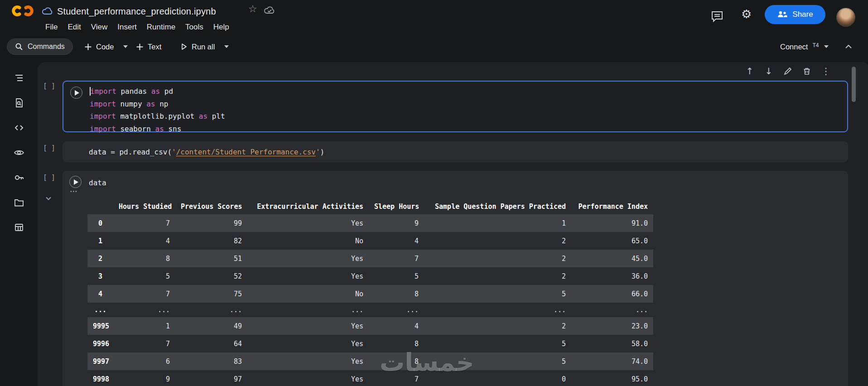 The image size is (868, 386). What do you see at coordinates (788, 71) in the screenshot?
I see `cell-toolbar: ↑ ↓ ⋮` at bounding box center [788, 71].